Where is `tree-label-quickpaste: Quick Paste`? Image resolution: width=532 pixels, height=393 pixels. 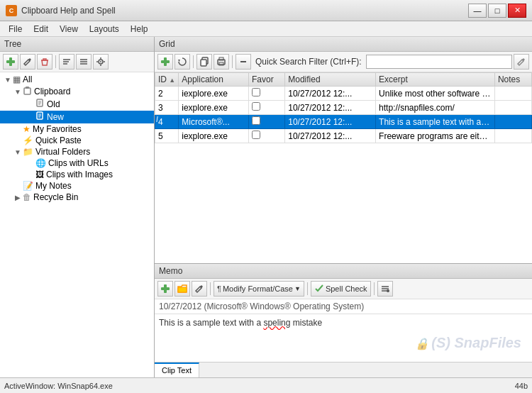
tree-label-quickpaste: Quick Paste is located at coordinates (58, 140).